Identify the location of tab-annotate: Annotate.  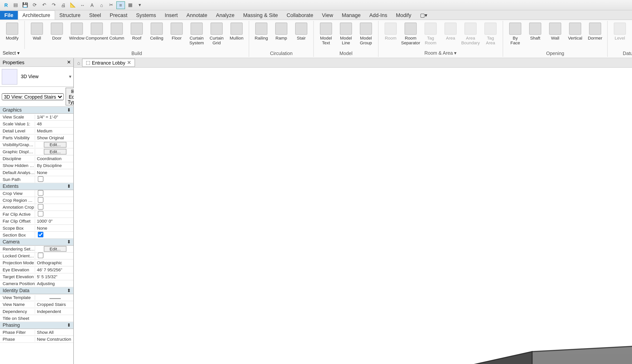
(197, 15).